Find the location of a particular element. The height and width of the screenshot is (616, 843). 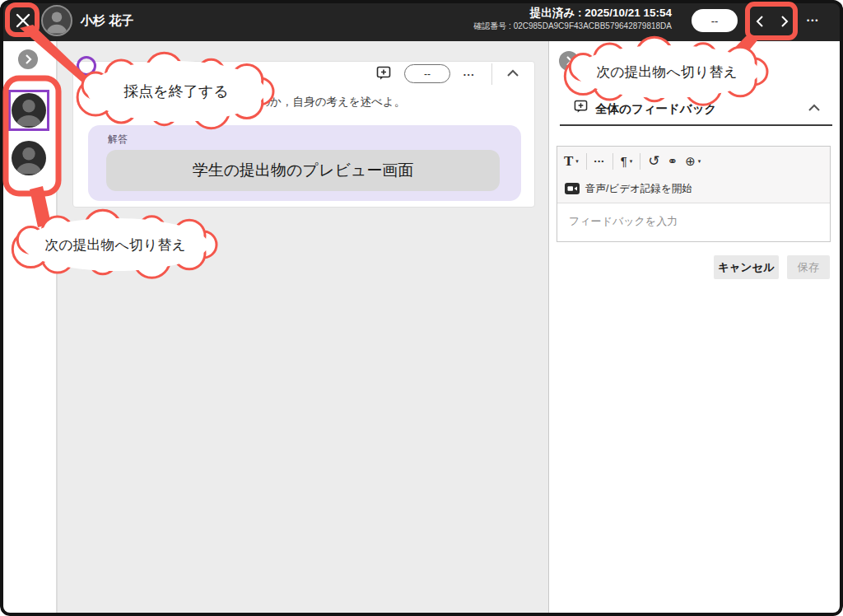

record-label: 音声/ビデオ記録を開始 is located at coordinates (639, 189).